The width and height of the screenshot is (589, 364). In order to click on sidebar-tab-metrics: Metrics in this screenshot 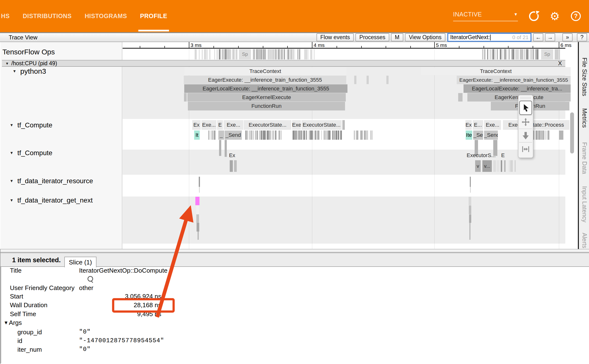, I will do `click(585, 118)`.